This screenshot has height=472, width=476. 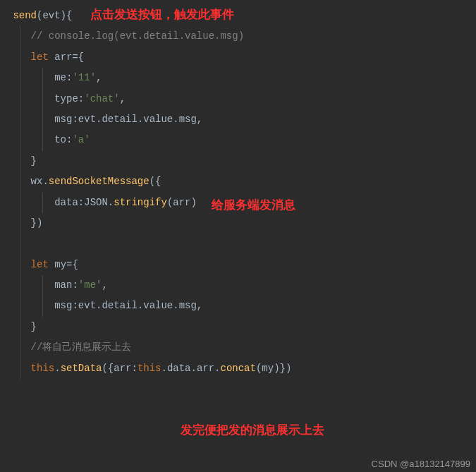 I want to click on property: data, so click(x=66, y=202).